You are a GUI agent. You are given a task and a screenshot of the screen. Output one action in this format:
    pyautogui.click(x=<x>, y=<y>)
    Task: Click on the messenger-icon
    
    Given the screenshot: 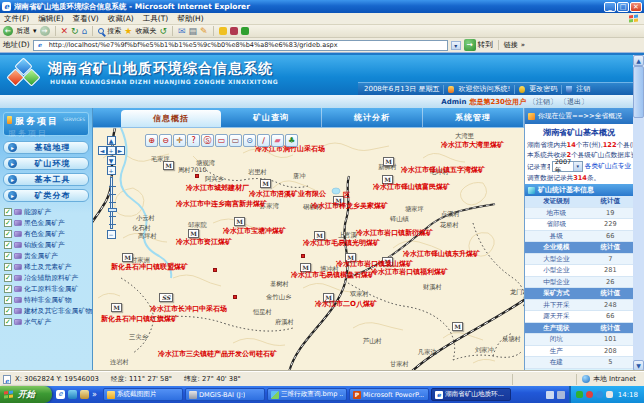 What is the action you would take?
    pyautogui.click(x=223, y=31)
    